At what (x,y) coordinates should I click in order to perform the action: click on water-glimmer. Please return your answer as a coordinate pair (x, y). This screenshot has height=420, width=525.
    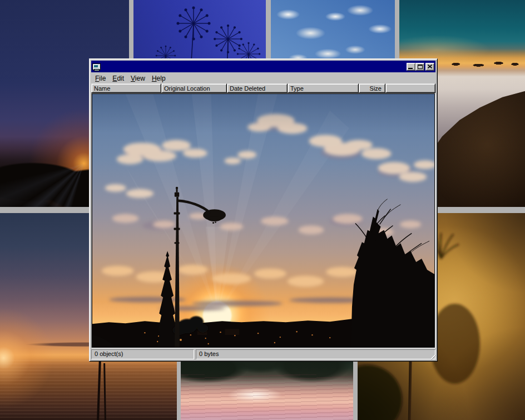
    Looking at the image, I should click on (88, 390).